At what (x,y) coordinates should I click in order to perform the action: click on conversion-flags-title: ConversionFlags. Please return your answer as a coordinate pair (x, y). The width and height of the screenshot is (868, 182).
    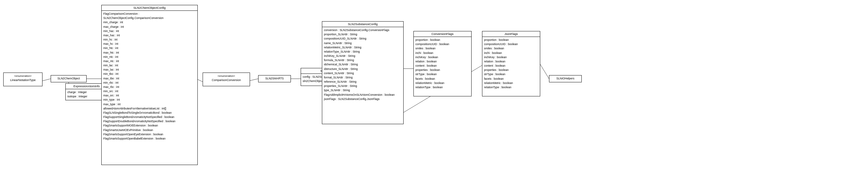
    Looking at the image, I should click on (443, 34).